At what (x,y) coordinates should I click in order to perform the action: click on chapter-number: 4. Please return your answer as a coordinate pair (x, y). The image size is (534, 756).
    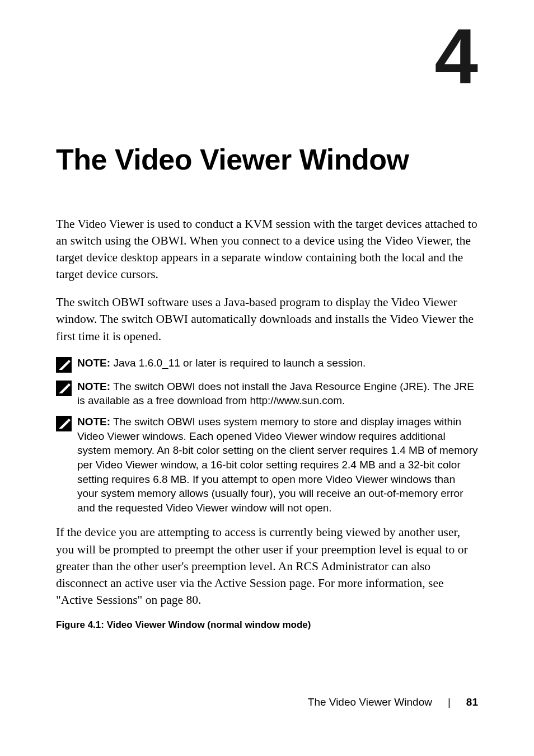
    Looking at the image, I should click on (456, 57).